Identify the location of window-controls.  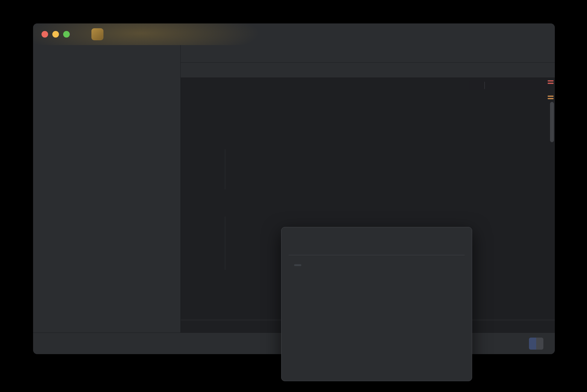
(56, 34).